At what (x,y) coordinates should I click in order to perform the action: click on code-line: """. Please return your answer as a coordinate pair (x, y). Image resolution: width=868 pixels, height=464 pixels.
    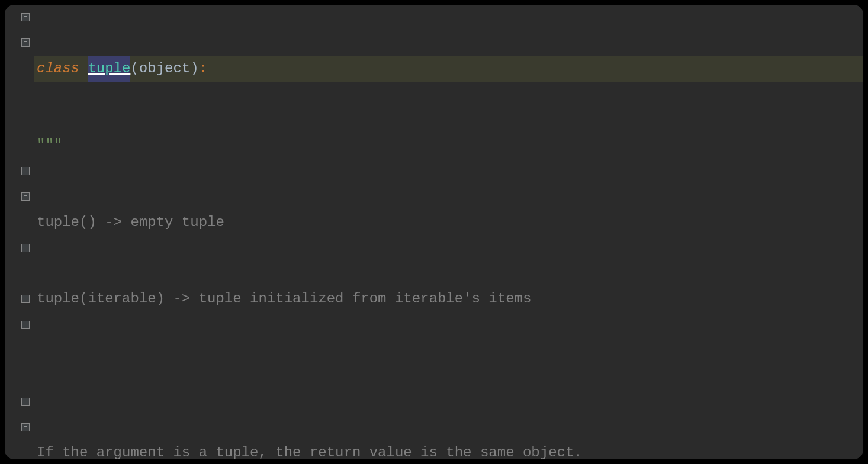
    Looking at the image, I should click on (449, 146).